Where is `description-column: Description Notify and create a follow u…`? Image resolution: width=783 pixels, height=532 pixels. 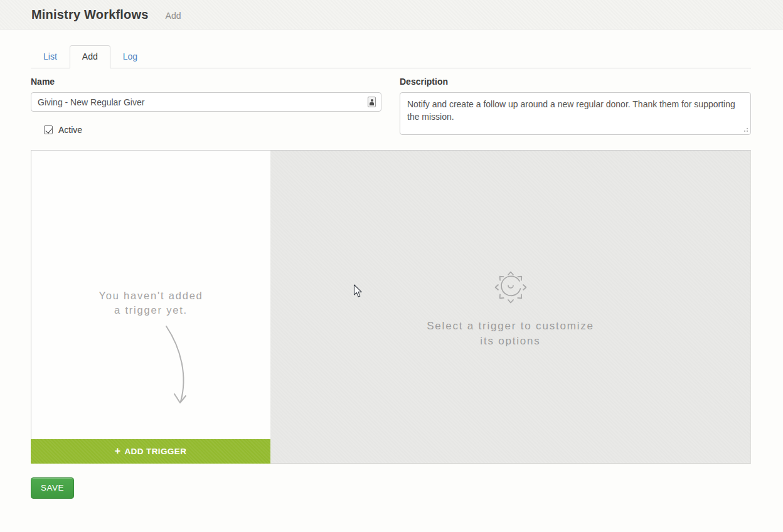 description-column: Description Notify and create a follow u… is located at coordinates (575, 103).